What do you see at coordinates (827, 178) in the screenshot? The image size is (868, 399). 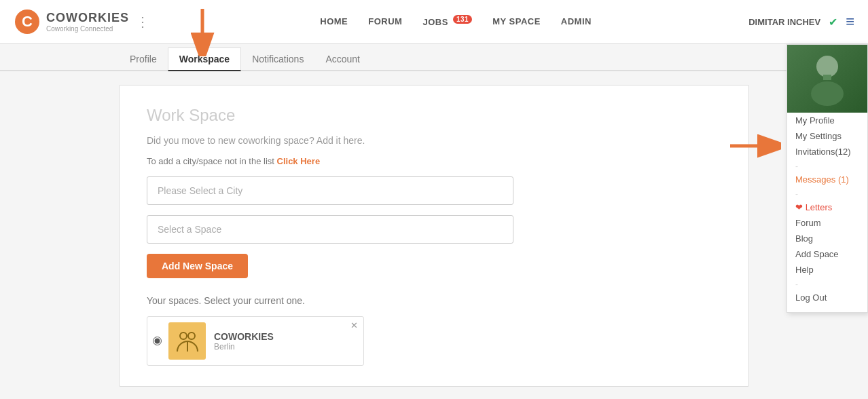 I see `profile-dropdown: My Profile My Settings Invitations(12) -…` at bounding box center [827, 178].